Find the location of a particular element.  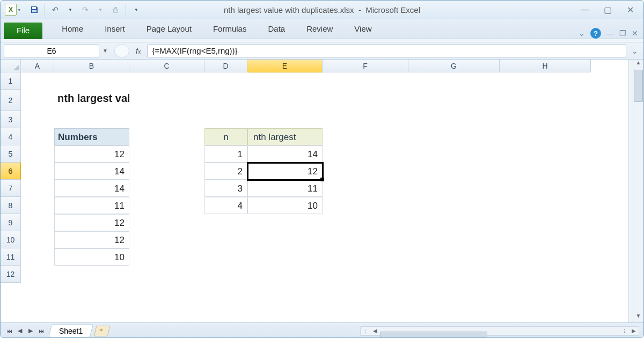

next-sheet-icon: ▶ is located at coordinates (31, 330).